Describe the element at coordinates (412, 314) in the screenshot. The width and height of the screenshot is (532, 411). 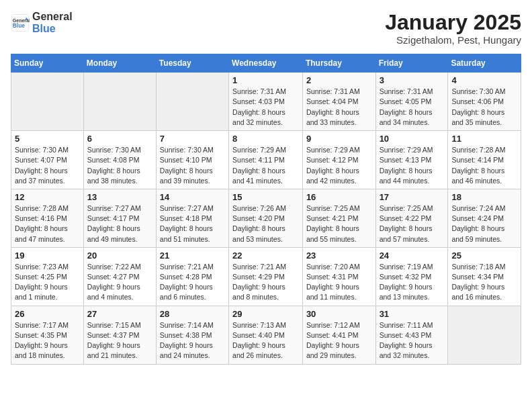
I see `day-number: 31` at that location.